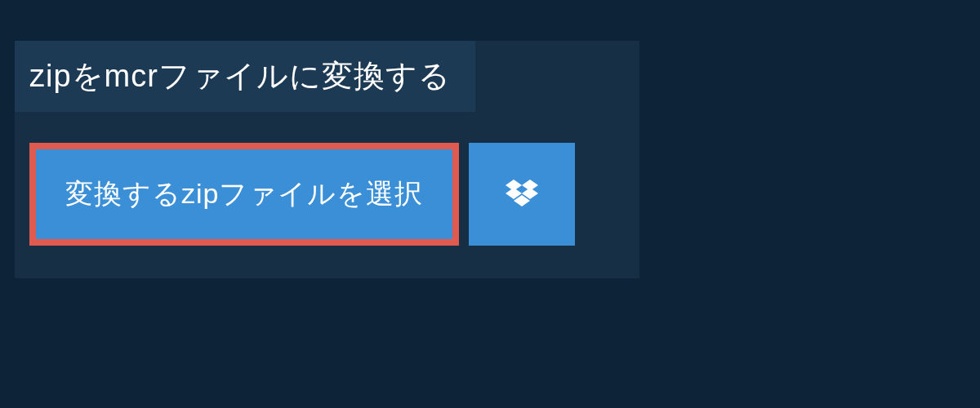 The height and width of the screenshot is (408, 980). I want to click on dropbox-button, so click(522, 194).